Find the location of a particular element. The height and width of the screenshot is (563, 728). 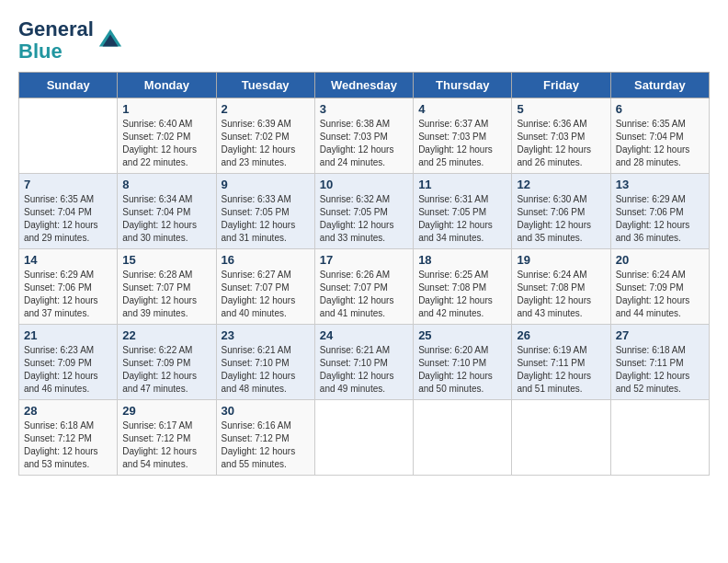

day-info: Sunrise: 6:37 AM Sunset: 7:03 PM Dayligh… is located at coordinates (462, 144).